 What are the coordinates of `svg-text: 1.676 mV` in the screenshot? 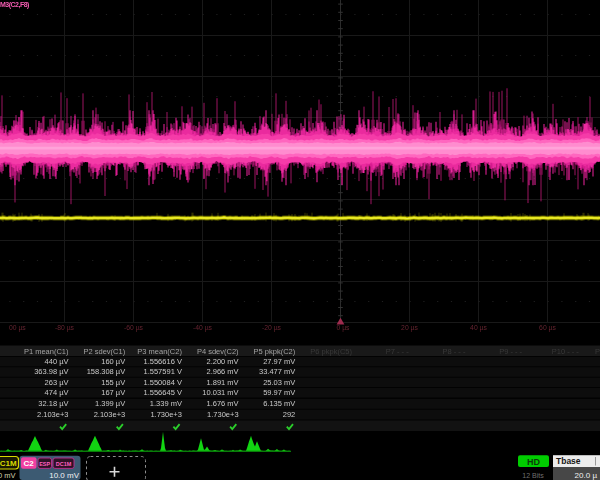 It's located at (222, 404).